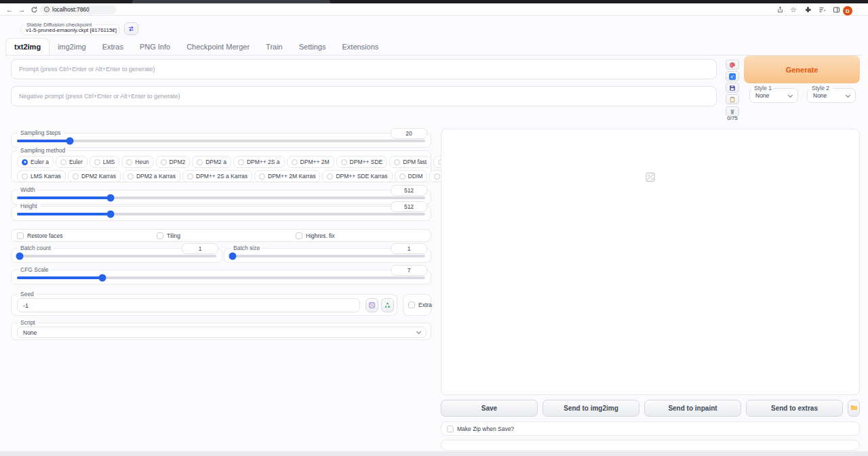 This screenshot has height=456, width=868. I want to click on tab-train: Train, so click(274, 47).